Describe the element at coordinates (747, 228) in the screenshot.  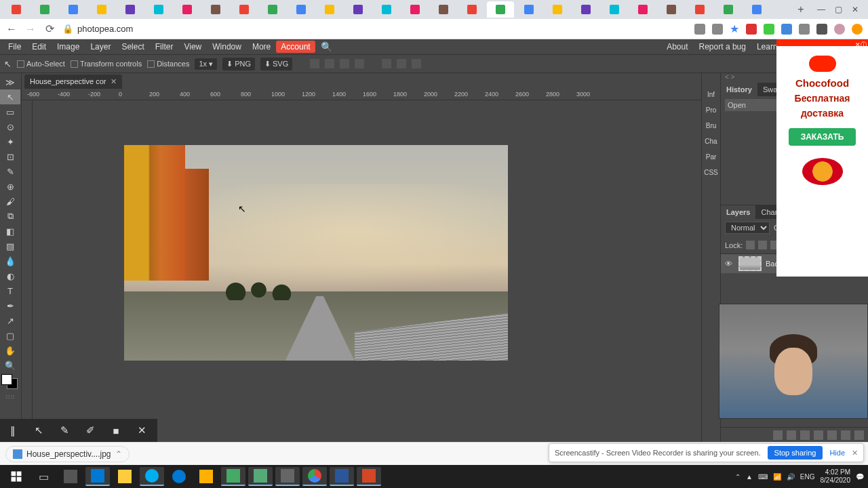
I see `blend-mode-select: Normal` at that location.